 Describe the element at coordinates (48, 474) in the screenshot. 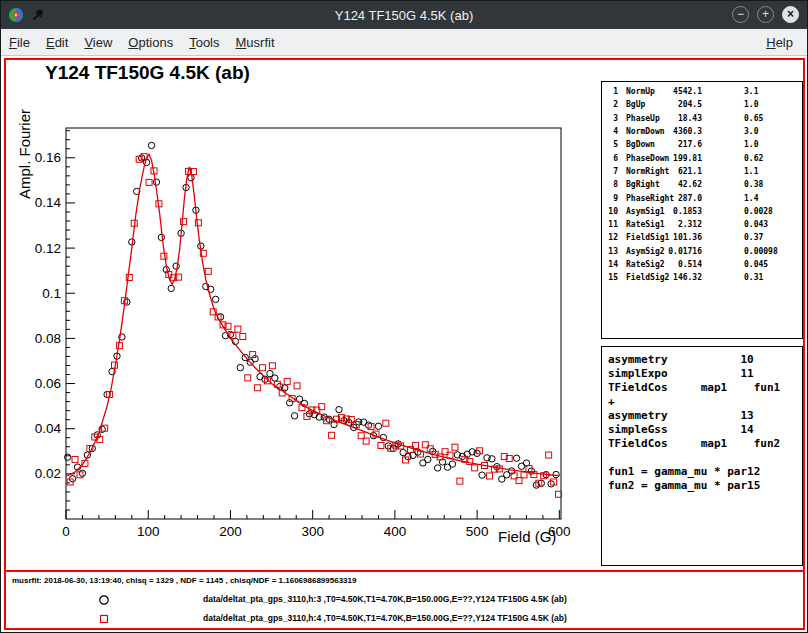

I see `y-tick-label: 0.02` at that location.